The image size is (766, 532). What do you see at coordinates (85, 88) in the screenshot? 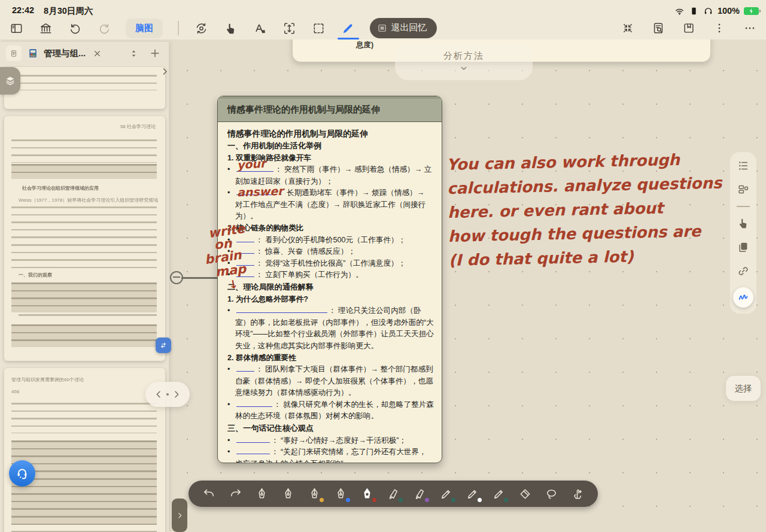
I see `pdf-page-fragment` at bounding box center [85, 88].